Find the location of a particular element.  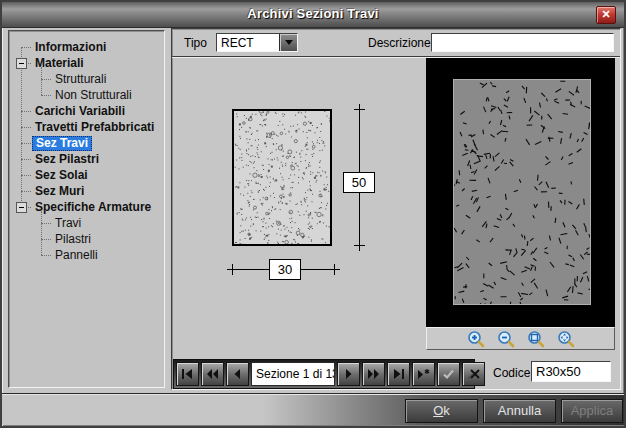

close-icon: ✕ is located at coordinates (606, 15).